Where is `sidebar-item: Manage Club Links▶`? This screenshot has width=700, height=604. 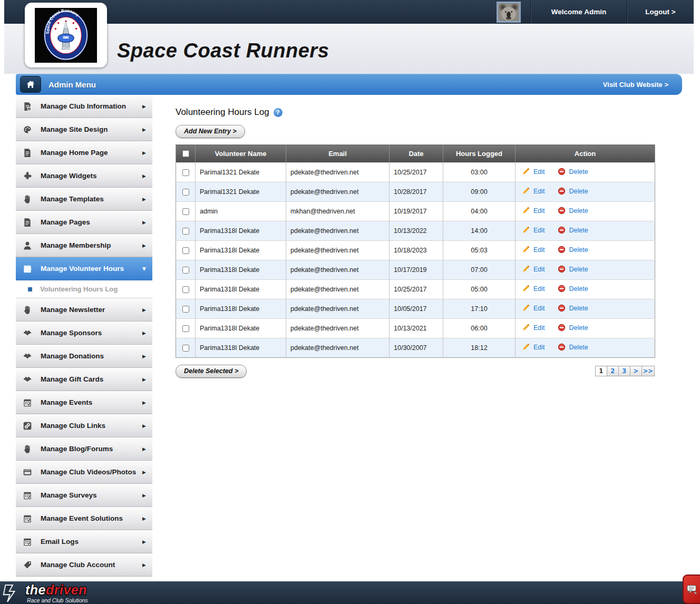 sidebar-item: Manage Club Links▶ is located at coordinates (84, 426).